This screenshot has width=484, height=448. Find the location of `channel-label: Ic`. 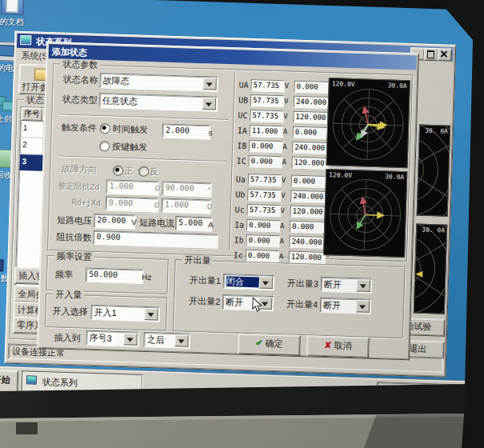

channel-label: Ic is located at coordinates (238, 254).